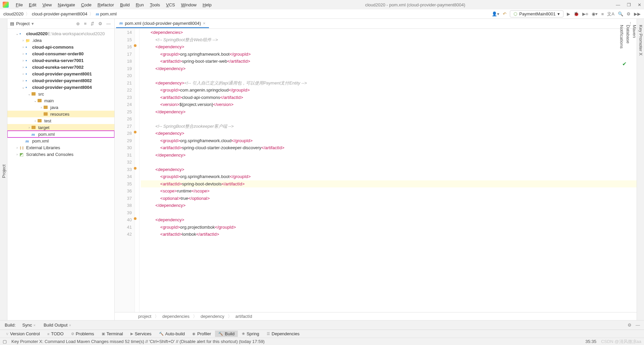 The height and width of the screenshot is (345, 644). I want to click on inspection-ok-icon: ✔, so click(625, 64).